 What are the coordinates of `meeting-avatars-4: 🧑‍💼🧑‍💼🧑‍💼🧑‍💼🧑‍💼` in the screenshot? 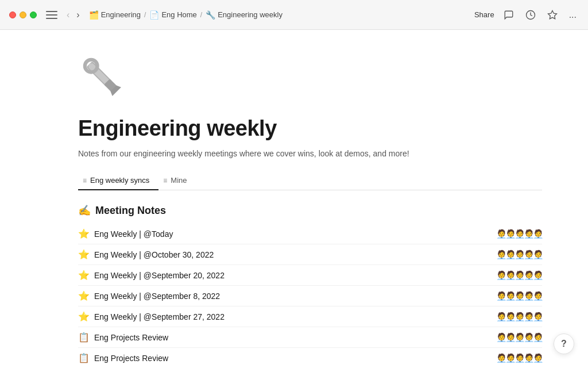 It's located at (519, 317).